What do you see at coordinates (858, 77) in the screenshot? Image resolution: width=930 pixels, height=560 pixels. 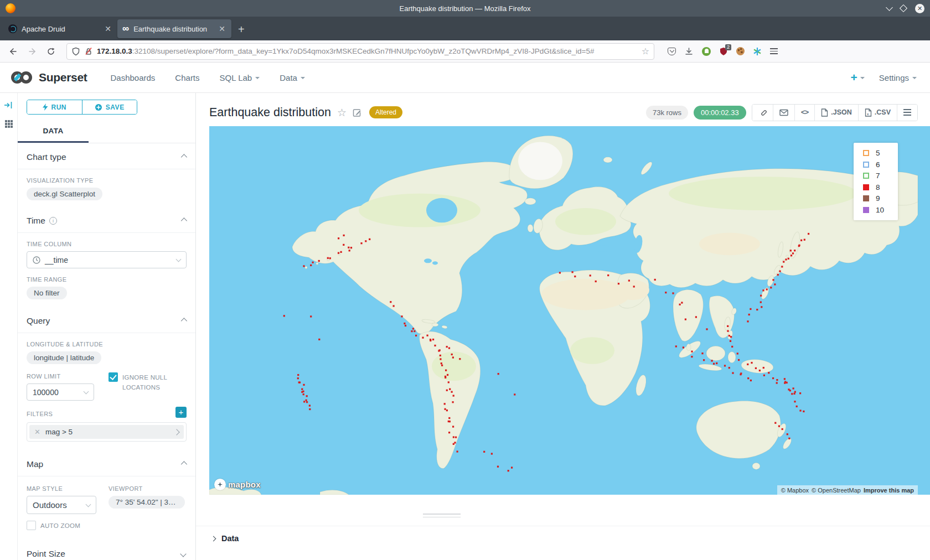 I see `add-new-button: +` at bounding box center [858, 77].